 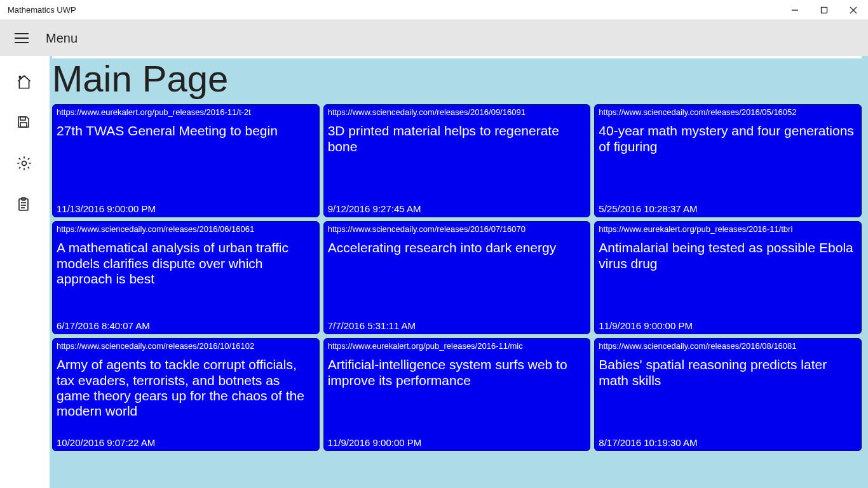 What do you see at coordinates (186, 263) in the screenshot?
I see `news-headline: A mathematical analysis of urban traffic…` at bounding box center [186, 263].